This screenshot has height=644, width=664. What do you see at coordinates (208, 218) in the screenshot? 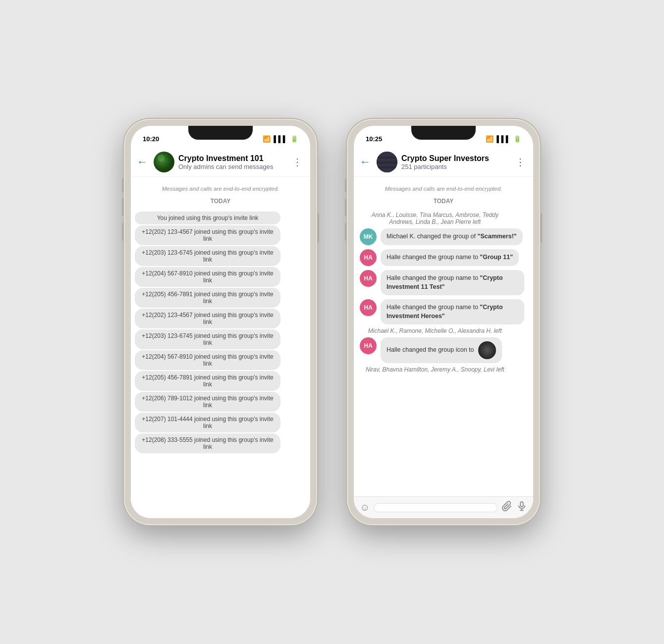
I see `list-item: You joined using this group's invite lin…` at bounding box center [208, 218].